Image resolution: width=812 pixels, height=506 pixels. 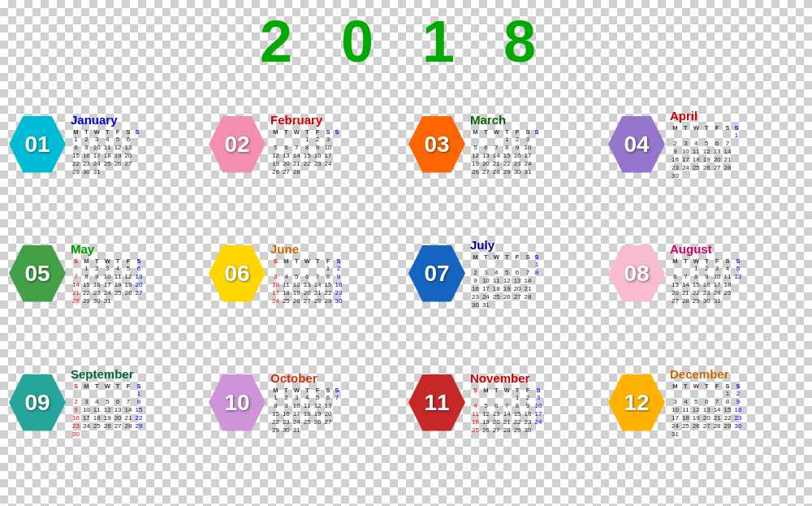 I want to click on cal-table-04: MTWTFSS123456791011121314161718192021232…, so click(x=705, y=153).